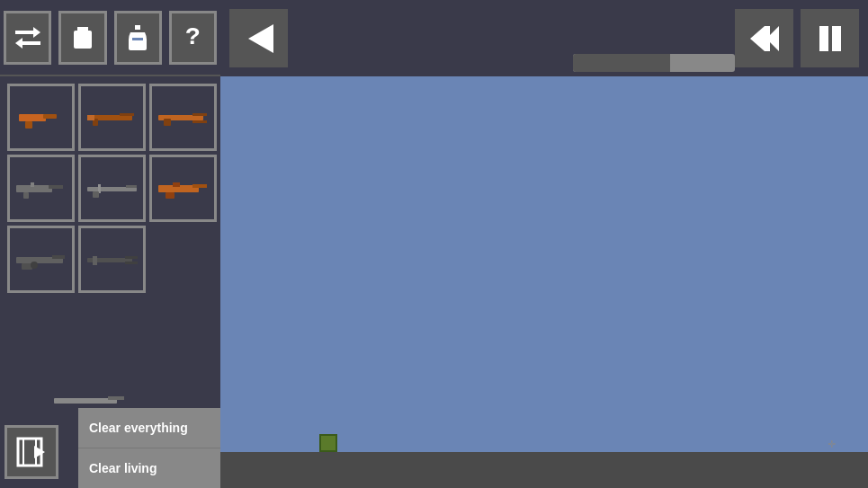  I want to click on sniper-icon, so click(112, 189).